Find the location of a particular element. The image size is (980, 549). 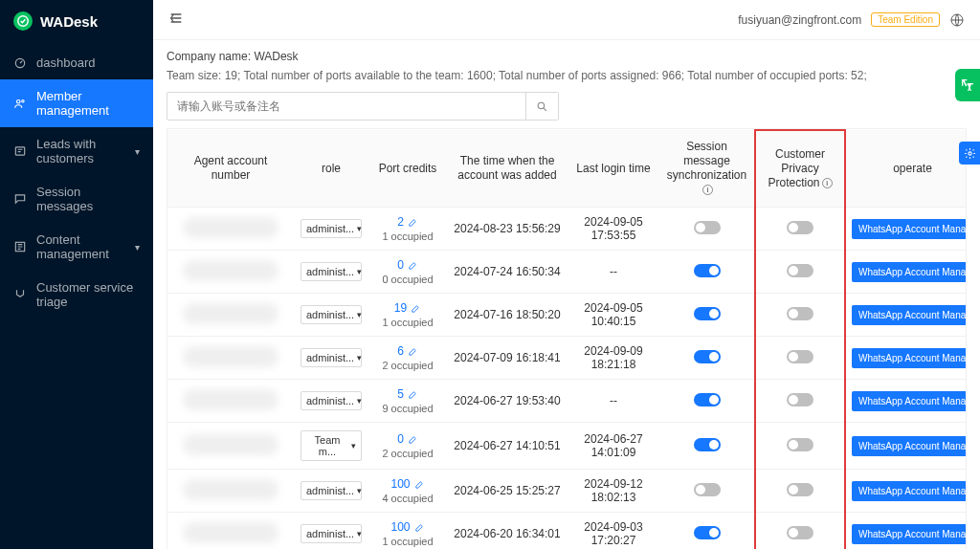

sidebar-item-triage: Customer service triage is located at coordinates (77, 295).